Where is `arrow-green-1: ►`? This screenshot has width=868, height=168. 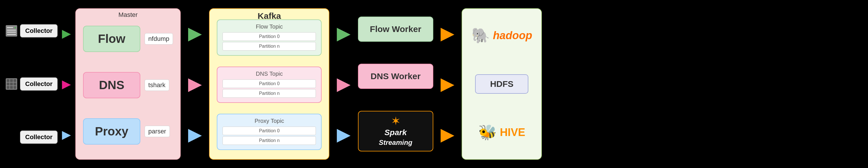
arrow-green-1: ► is located at coordinates (66, 34).